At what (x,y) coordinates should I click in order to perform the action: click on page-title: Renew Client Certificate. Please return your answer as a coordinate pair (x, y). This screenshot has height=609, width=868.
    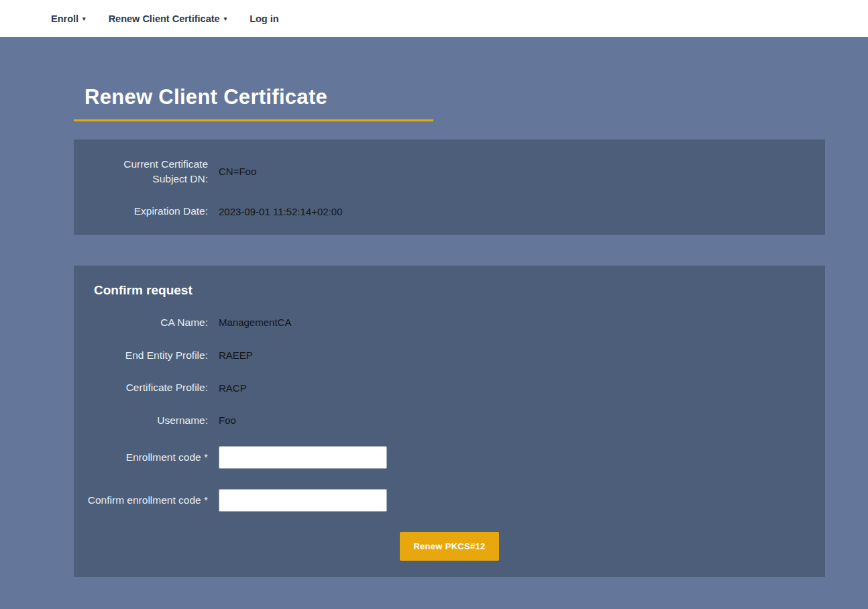
    Looking at the image, I should click on (259, 97).